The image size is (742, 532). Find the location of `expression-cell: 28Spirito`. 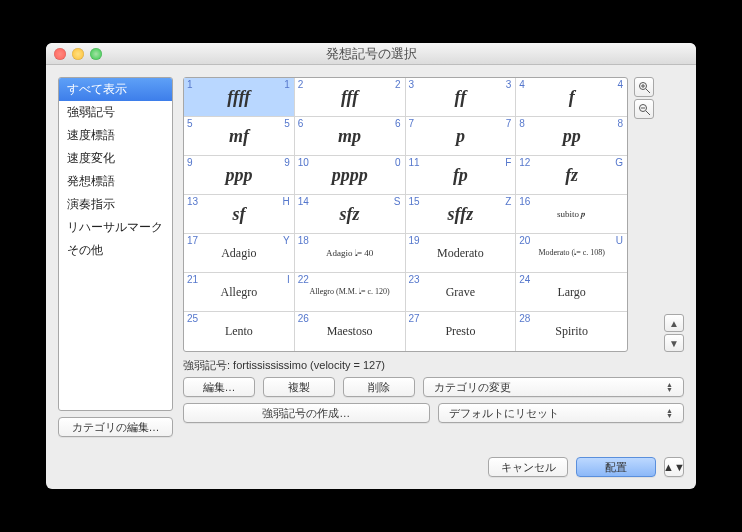

expression-cell: 28Spirito is located at coordinates (572, 332).